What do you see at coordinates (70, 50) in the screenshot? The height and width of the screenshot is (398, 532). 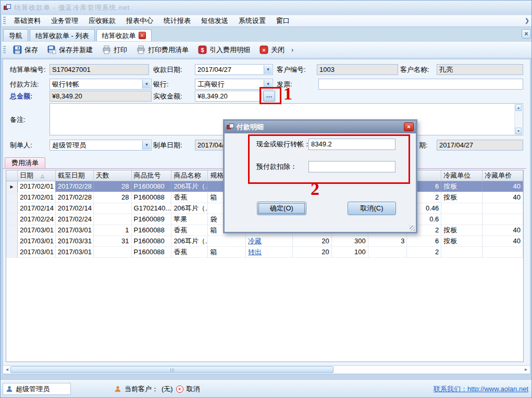 I see `save-and-new-button: 保存并新建` at bounding box center [70, 50].